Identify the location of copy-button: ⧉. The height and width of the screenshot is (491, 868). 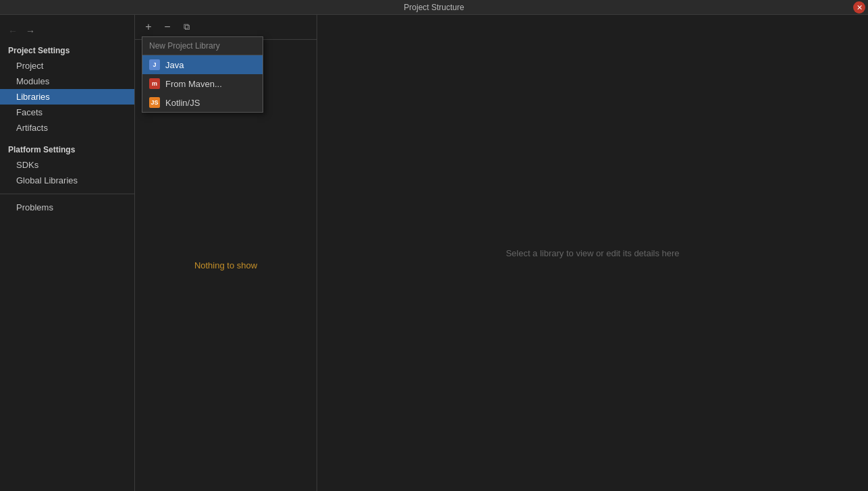
(186, 27).